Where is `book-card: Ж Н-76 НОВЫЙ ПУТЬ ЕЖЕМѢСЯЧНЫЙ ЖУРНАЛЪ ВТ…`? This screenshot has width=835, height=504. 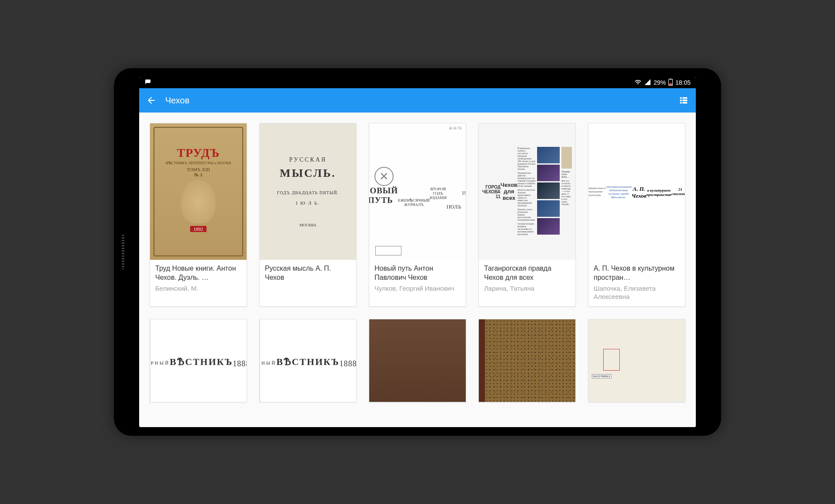 book-card: Ж Н-76 НОВЫЙ ПУТЬ ЕЖЕМѢСЯЧНЫЙ ЖУРНАЛЪ ВТ… is located at coordinates (418, 215).